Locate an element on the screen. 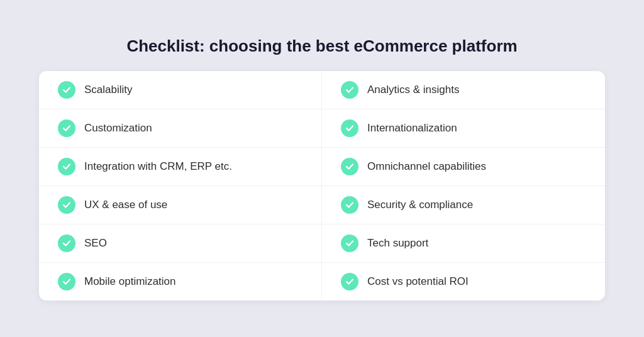 This screenshot has height=337, width=644. item-label: Mobile optimization is located at coordinates (130, 282).